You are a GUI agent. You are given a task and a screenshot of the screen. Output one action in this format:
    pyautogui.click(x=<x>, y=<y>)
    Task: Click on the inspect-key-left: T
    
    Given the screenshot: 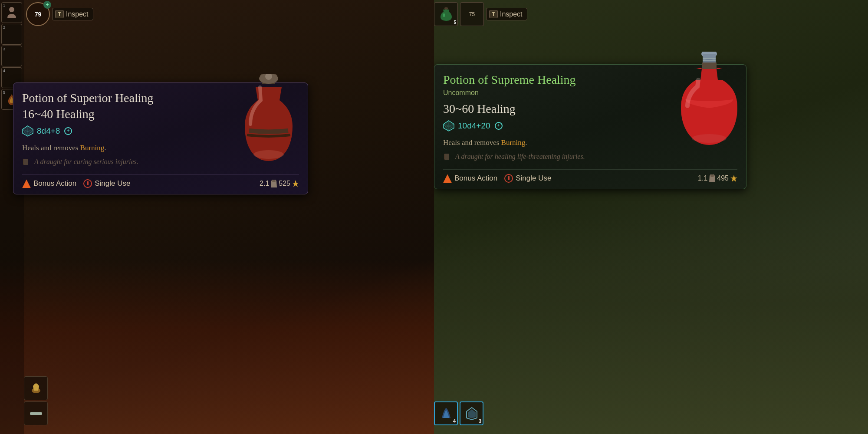 What is the action you would take?
    pyautogui.click(x=59, y=14)
    